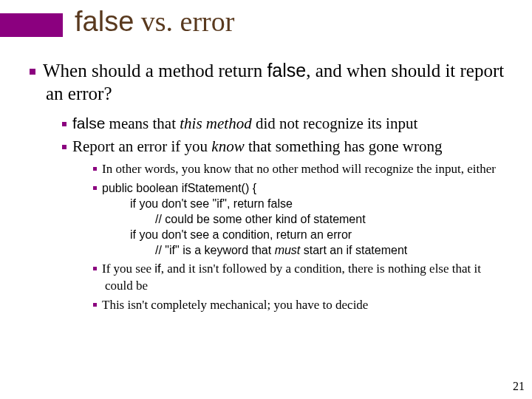 Image resolution: width=532 pixels, height=399 pixels. What do you see at coordinates (129, 269) in the screenshot?
I see `l3c-pre: If you see` at bounding box center [129, 269].